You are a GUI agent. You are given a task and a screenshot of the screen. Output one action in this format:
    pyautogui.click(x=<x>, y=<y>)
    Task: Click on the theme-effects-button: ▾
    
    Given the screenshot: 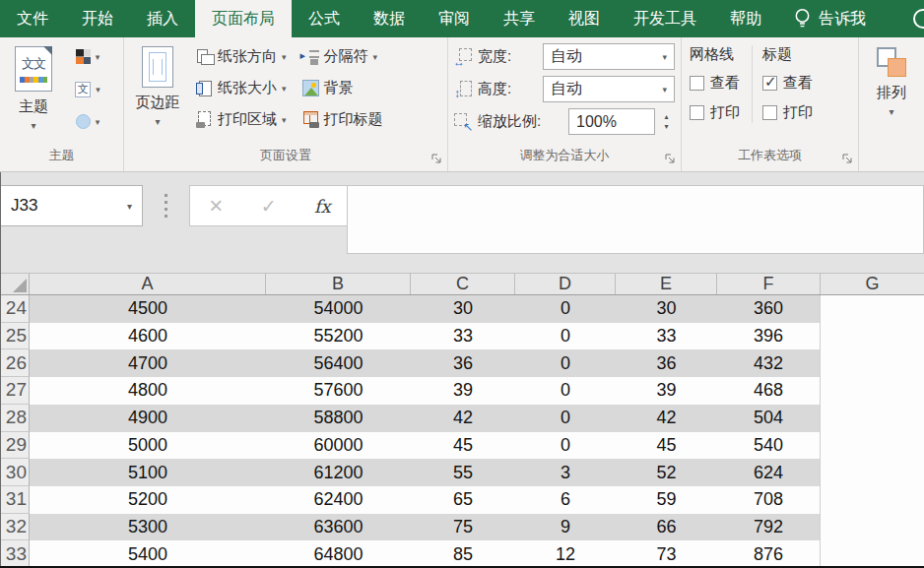 What is the action you would take?
    pyautogui.click(x=88, y=122)
    